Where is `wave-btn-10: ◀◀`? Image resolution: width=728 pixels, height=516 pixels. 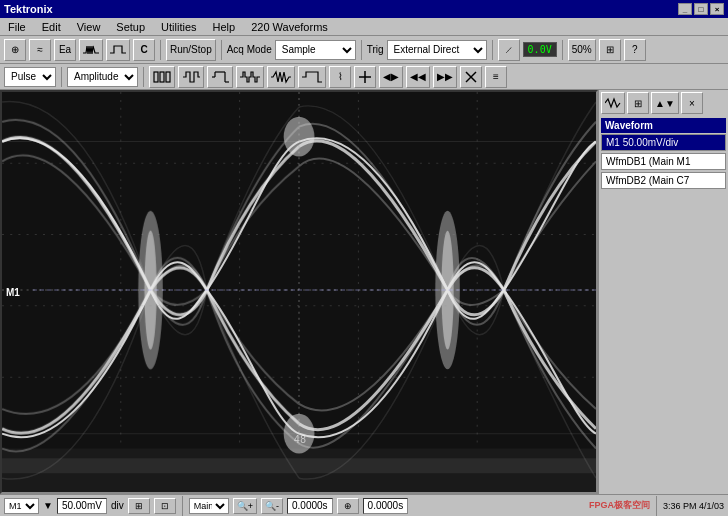 wave-btn-10: ◀◀ is located at coordinates (418, 77).